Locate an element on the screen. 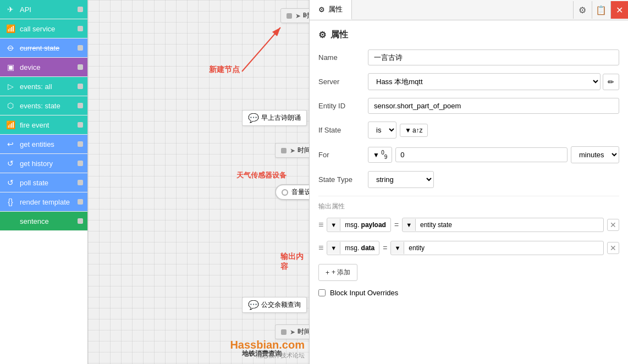  sidebar-item-get-history: ↺ get history is located at coordinates (44, 164).